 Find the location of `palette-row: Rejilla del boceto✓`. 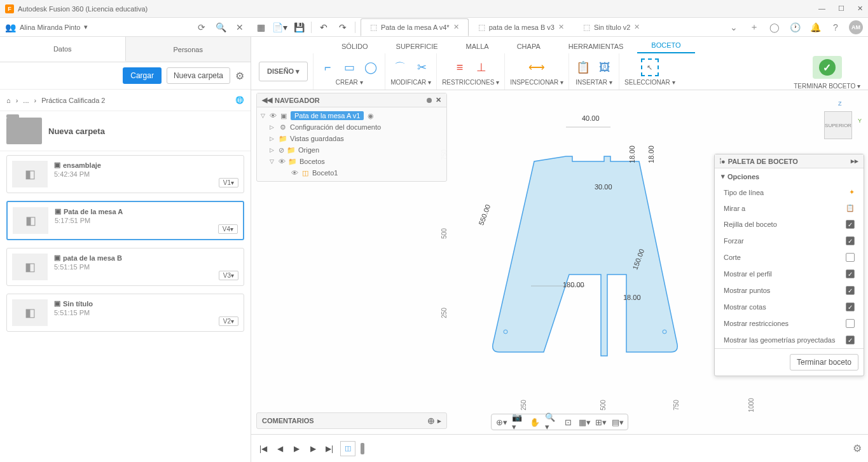

palette-row: Rejilla del boceto✓ is located at coordinates (789, 224).